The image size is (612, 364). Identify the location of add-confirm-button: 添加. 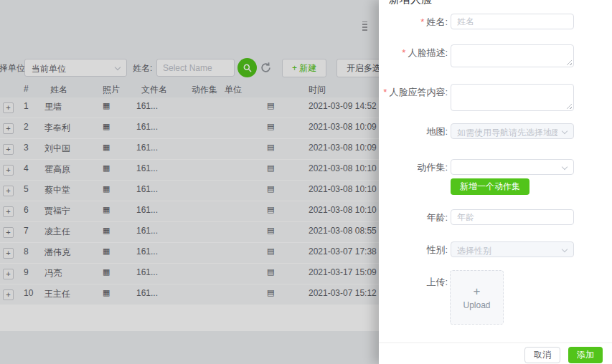
(585, 355).